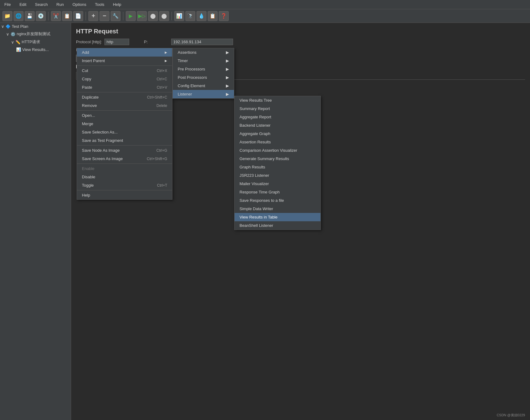  I want to click on submenu-post-processors: Post Processors ▶, so click(203, 77).